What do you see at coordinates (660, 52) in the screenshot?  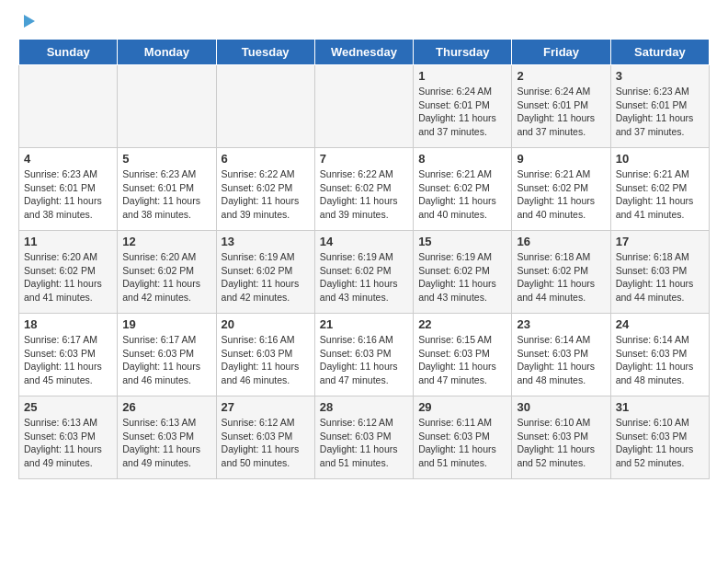 I see `header-saturday: Saturday` at bounding box center [660, 52].